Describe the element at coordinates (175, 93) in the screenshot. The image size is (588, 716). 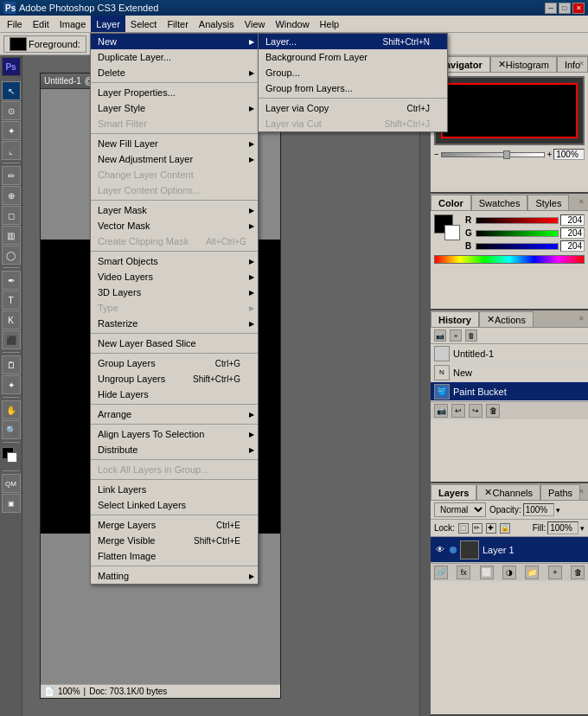
I see `layer-menu-properties: Layer Properties...` at that location.